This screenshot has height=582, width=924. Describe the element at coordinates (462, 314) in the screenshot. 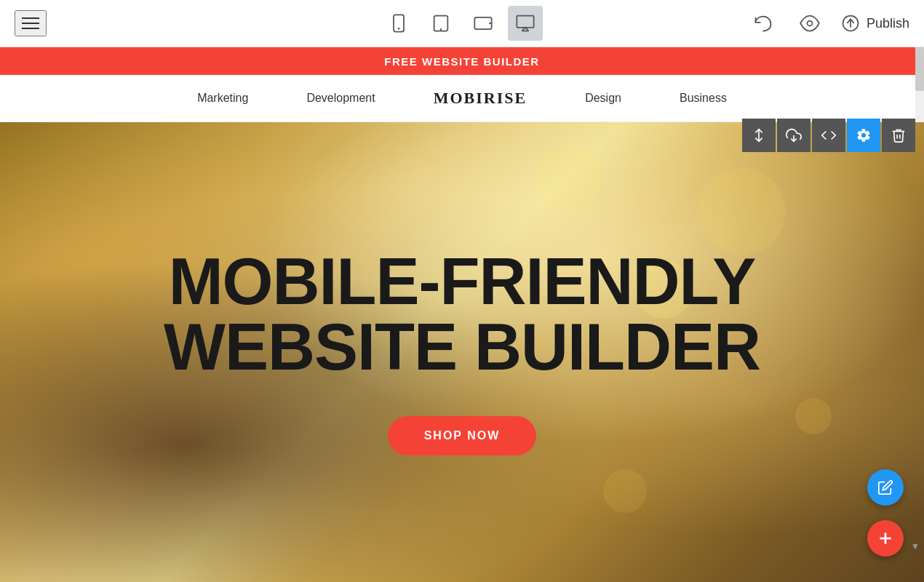

I see `hero-title: MOBILE-FRIENDLY WEBSITE BUILDER` at that location.